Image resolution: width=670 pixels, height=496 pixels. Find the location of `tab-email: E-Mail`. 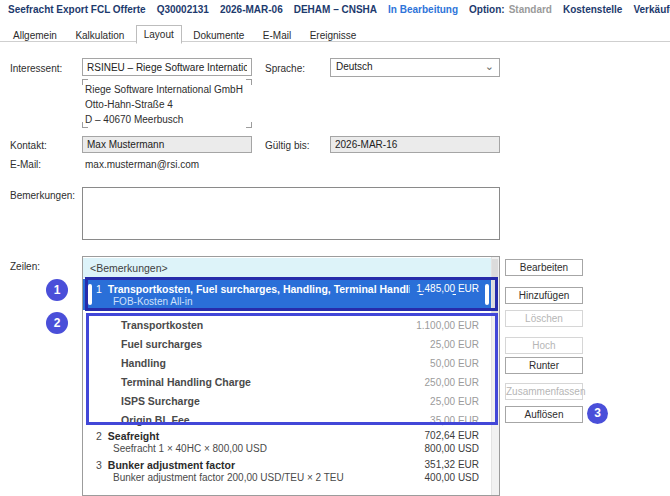

tab-email: E-Mail is located at coordinates (277, 35).